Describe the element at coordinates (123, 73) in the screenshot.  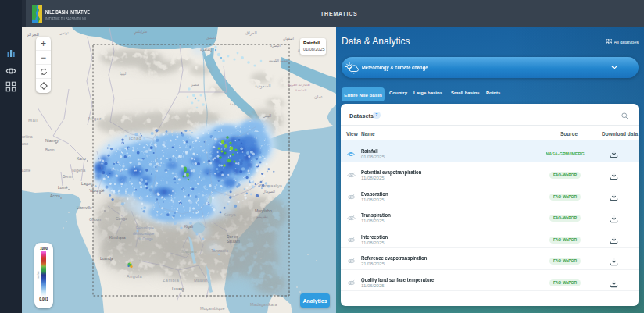
I see `svg-text: ليبيا` at that location.